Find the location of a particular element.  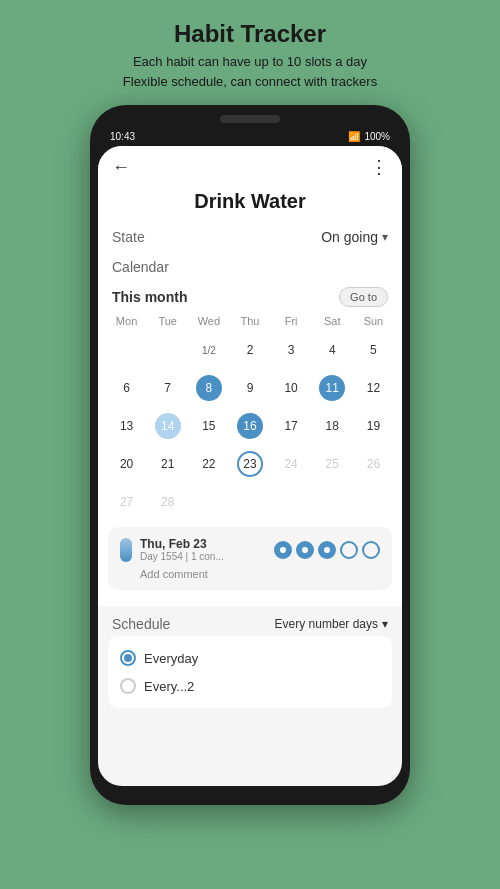

cal-cell-empty is located at coordinates (126, 350).